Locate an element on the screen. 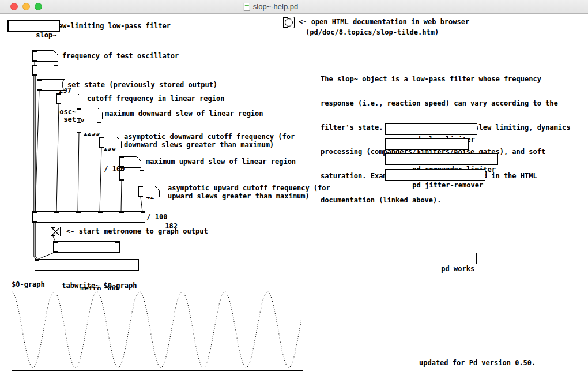 Image resolution: width=588 pixels, height=383 pixels. subpatch-slew-limiter: pd slew-limiter is located at coordinates (431, 129).